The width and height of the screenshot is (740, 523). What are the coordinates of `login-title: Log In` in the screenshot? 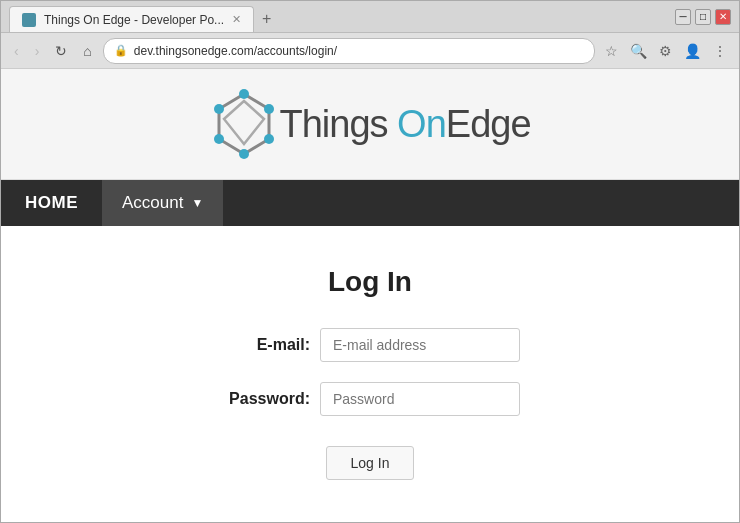 It's located at (370, 282).